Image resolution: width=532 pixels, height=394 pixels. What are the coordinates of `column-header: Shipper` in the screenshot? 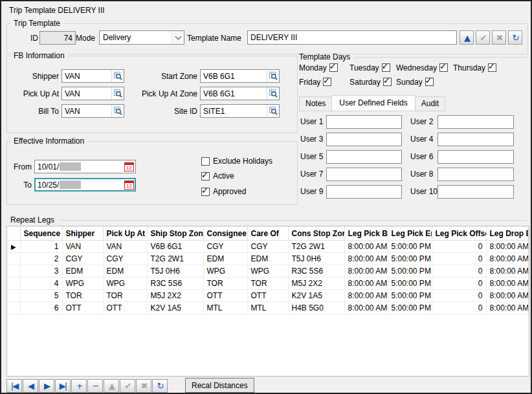 It's located at (83, 234).